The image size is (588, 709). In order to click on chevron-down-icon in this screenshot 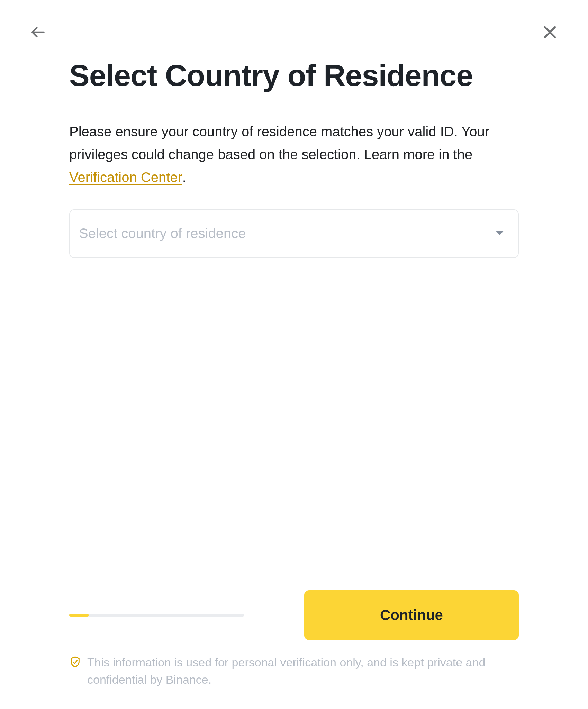, I will do `click(500, 234)`.